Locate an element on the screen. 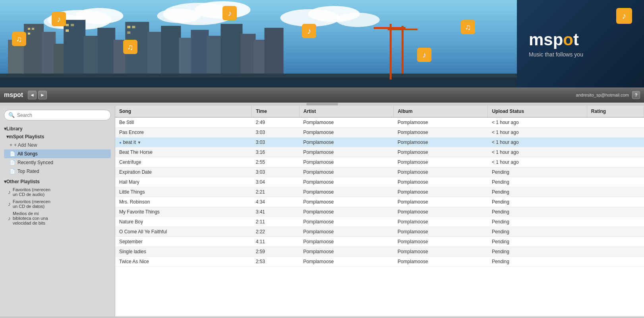 This screenshot has width=644, height=318. song-cell: Mrs. Robinson is located at coordinates (184, 202).